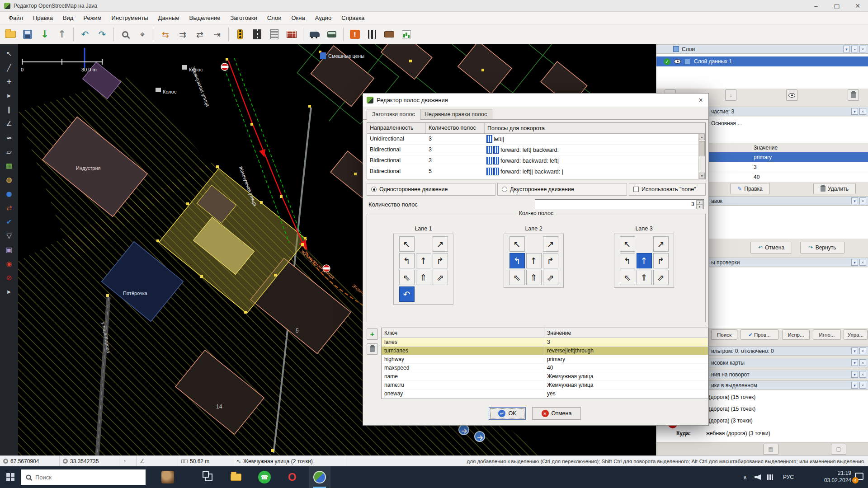 The height and width of the screenshot is (488, 868). What do you see at coordinates (9, 137) in the screenshot?
I see `improve-accuracy-tool: ≈` at bounding box center [9, 137].